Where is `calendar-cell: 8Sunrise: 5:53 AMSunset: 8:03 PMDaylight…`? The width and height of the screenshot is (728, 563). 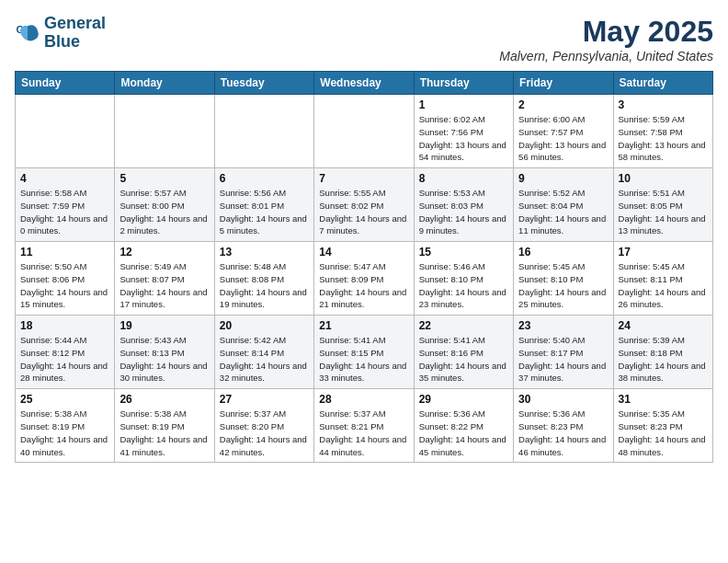 calendar-cell: 8Sunrise: 5:53 AMSunset: 8:03 PMDaylight… is located at coordinates (463, 205).